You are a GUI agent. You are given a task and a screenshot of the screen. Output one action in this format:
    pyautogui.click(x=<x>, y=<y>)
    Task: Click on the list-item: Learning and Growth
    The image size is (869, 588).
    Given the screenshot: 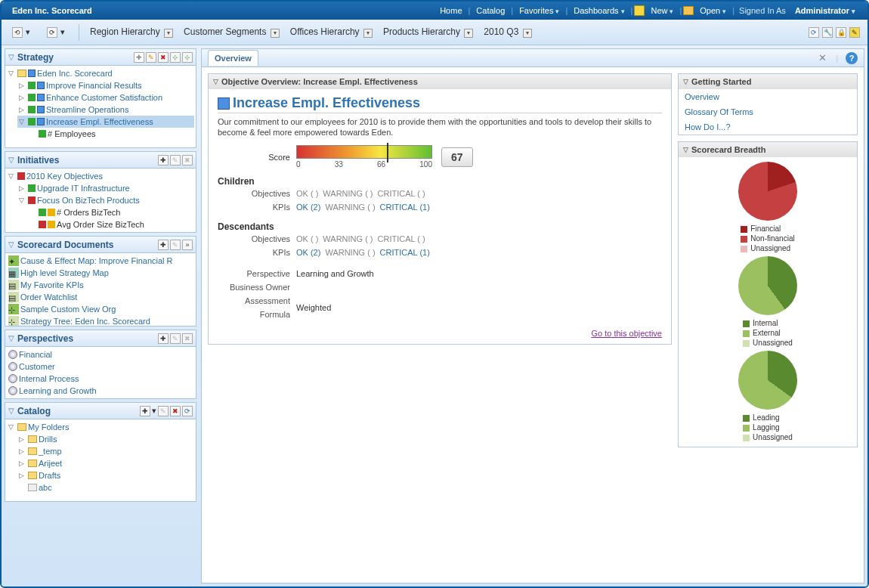 What is the action you would take?
    pyautogui.click(x=101, y=391)
    